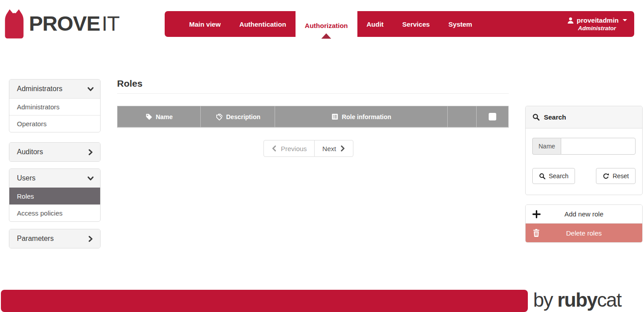 The width and height of the screenshot is (644, 312). Describe the element at coordinates (327, 25) in the screenshot. I see `nav-authorization: Authorization` at that location.